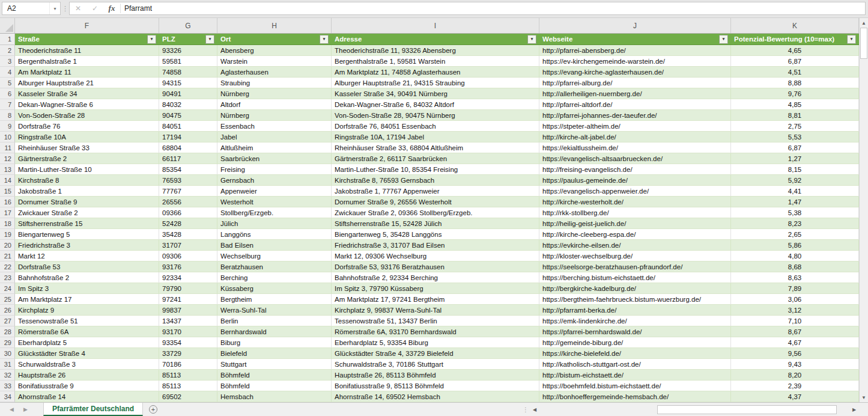  Describe the element at coordinates (275, 321) in the screenshot. I see `cell-ort: Berlin` at that location.